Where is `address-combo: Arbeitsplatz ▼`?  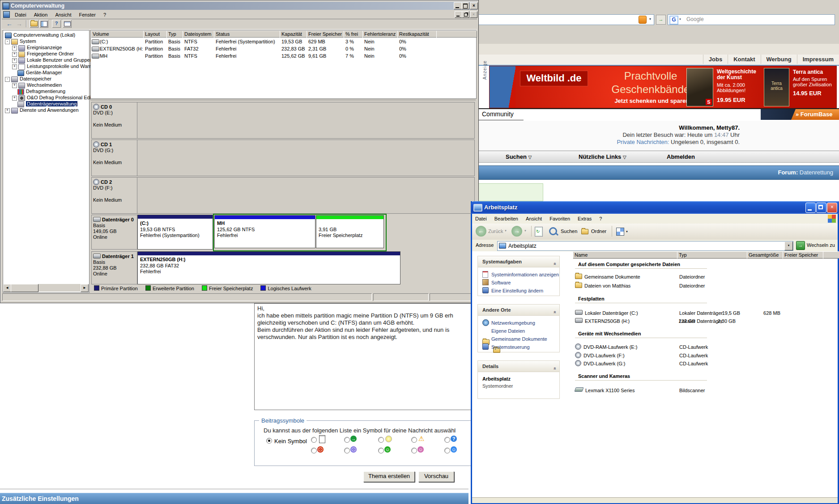
address-combo: Arbeitsplatz ▼ is located at coordinates (645, 246).